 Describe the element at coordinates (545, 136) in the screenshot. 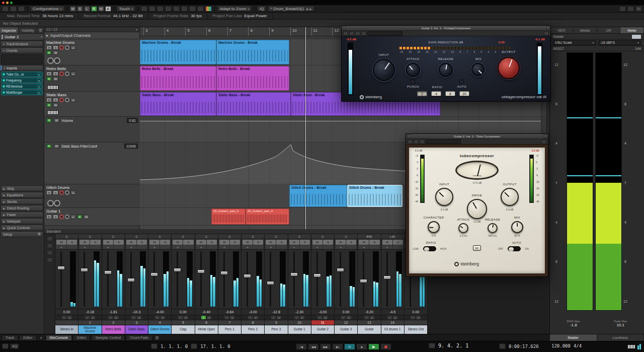

I see `plugin-menu-icon` at that location.